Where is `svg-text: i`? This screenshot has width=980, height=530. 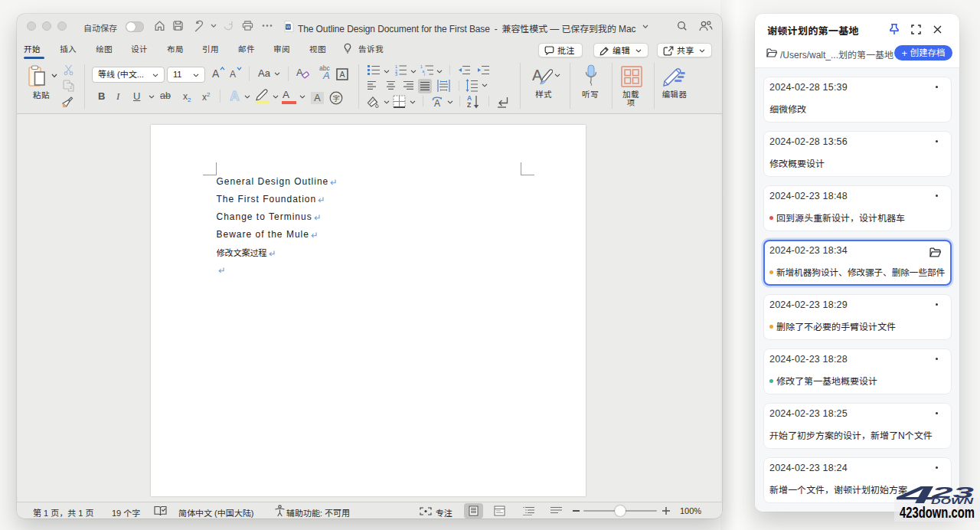 svg-text: i is located at coordinates (424, 74).